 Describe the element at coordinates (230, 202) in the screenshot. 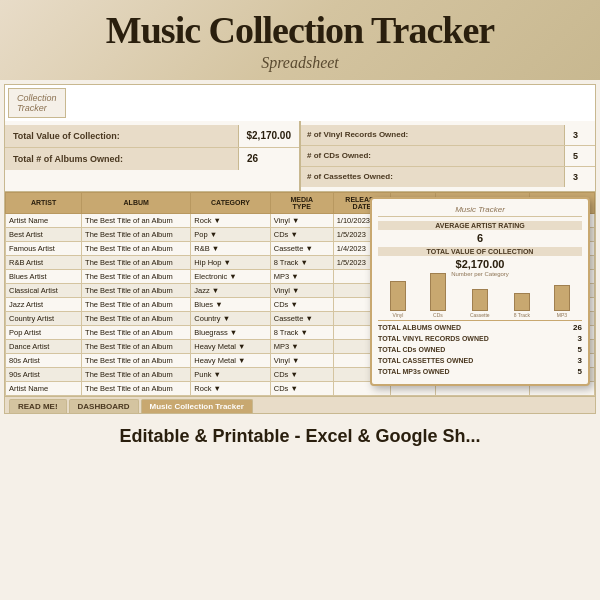

I see `col-category: CATEGORY` at that location.